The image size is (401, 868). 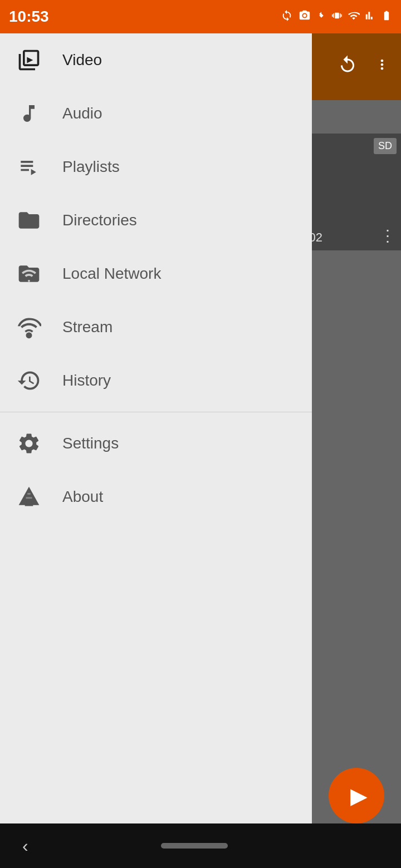 I want to click on status-time: 10:53, so click(x=29, y=17).